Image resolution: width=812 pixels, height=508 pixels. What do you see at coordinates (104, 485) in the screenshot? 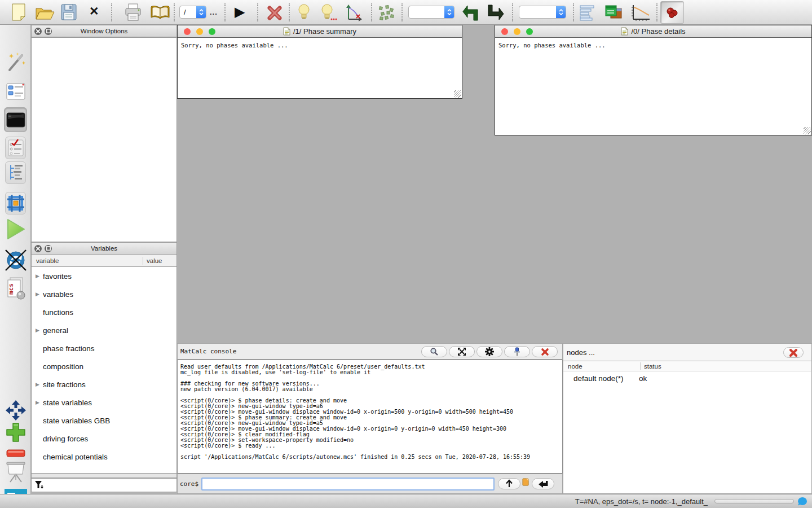
I see `variables-filter-row` at bounding box center [104, 485].